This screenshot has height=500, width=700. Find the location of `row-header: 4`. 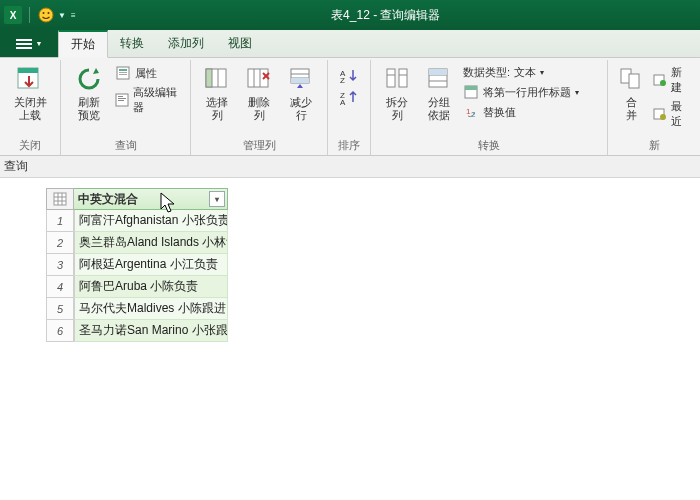

row-header: 4 is located at coordinates (60, 287).